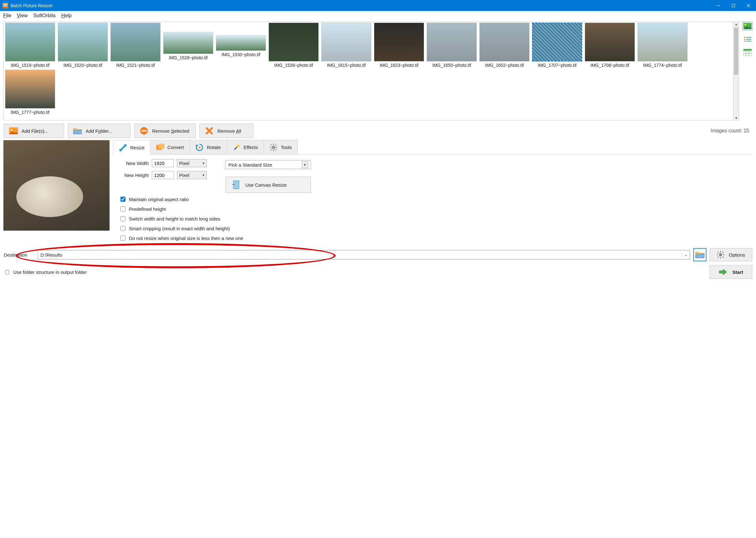  Describe the element at coordinates (135, 45) in the screenshot. I see `thumbnail-item: IMG_1521~photo.tif` at that location.